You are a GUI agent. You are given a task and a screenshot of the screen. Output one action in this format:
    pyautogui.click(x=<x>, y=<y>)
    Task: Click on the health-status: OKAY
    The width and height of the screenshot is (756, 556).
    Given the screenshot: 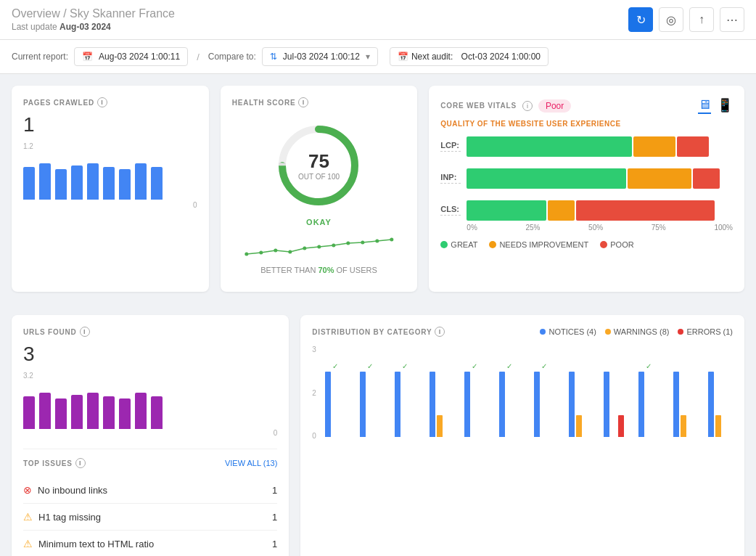 What is the action you would take?
    pyautogui.click(x=319, y=222)
    